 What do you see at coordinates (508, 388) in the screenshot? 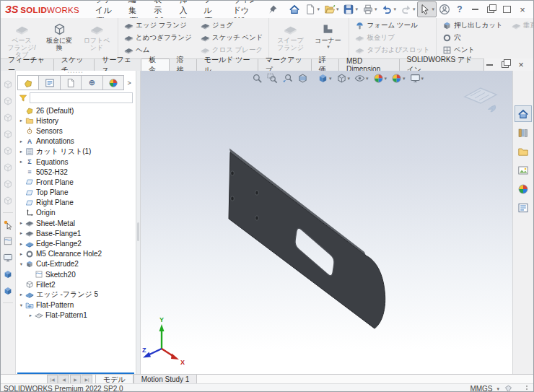
I see `tag-icon` at bounding box center [508, 388].